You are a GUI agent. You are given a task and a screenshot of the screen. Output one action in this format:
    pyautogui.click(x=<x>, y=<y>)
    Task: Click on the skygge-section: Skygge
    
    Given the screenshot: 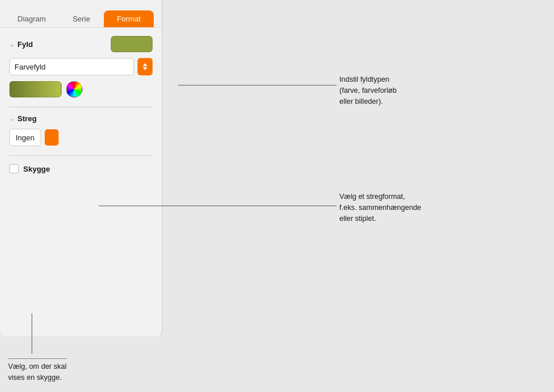 What is the action you would take?
    pyautogui.click(x=81, y=169)
    